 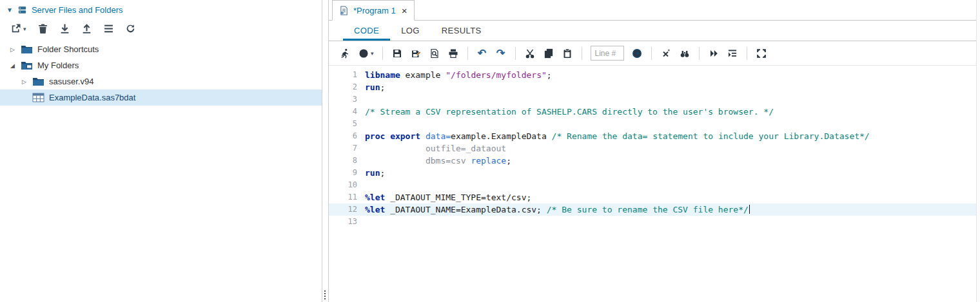 What do you see at coordinates (375, 10) in the screenshot?
I see `tab-title: *Program 1` at bounding box center [375, 10].